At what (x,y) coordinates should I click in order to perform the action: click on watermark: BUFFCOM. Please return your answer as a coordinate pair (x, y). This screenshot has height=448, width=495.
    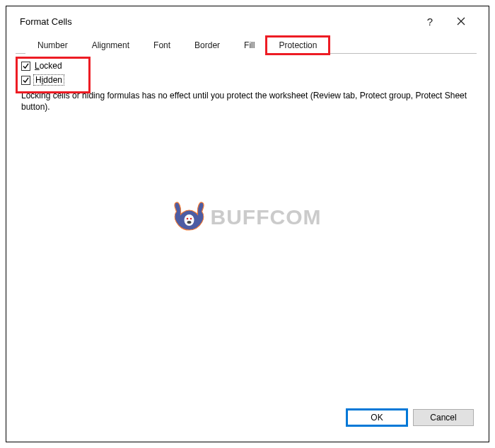
    Looking at the image, I should click on (246, 217).